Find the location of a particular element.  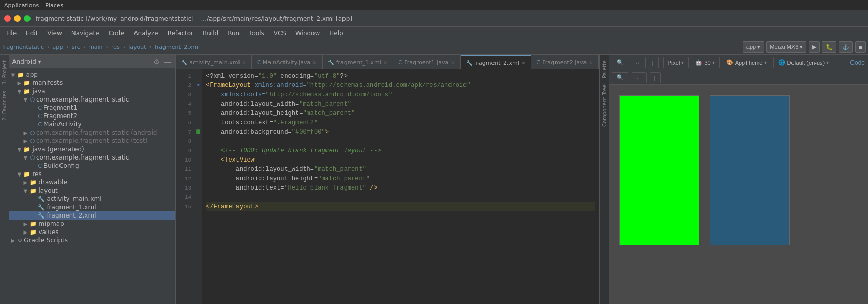

project-settings-button: ⚙ is located at coordinates (156, 62).